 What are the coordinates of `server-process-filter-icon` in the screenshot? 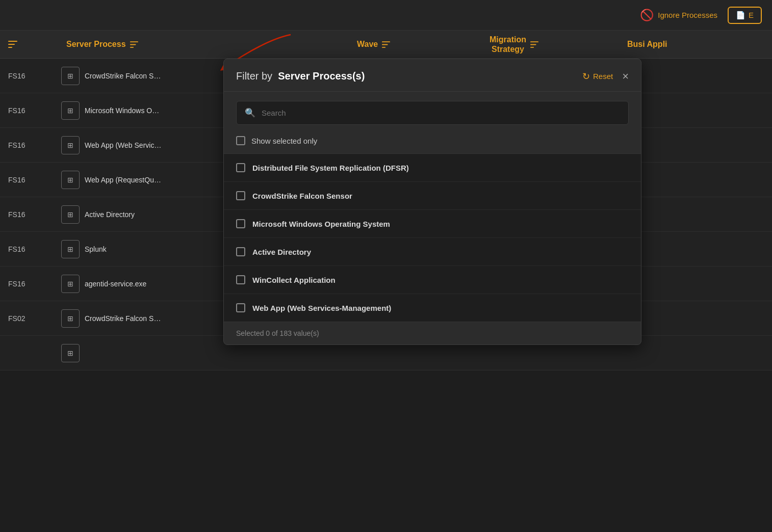 It's located at (134, 45).